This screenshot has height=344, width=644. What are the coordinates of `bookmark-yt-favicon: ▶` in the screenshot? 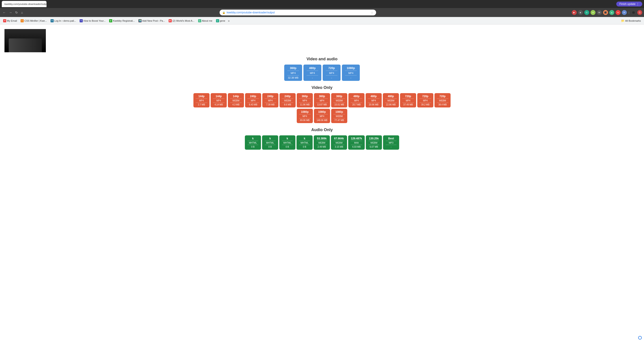 It's located at (170, 21).